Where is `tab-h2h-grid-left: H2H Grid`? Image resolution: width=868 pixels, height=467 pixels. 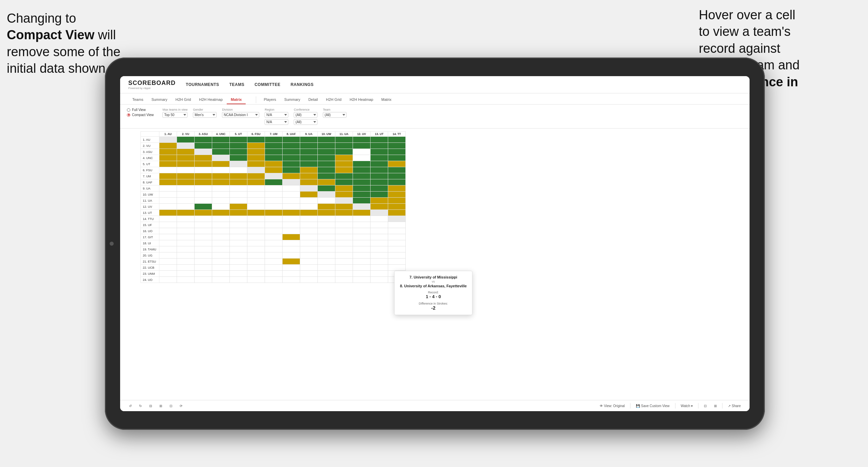
tab-h2h-grid-left: H2H Grid is located at coordinates (183, 100).